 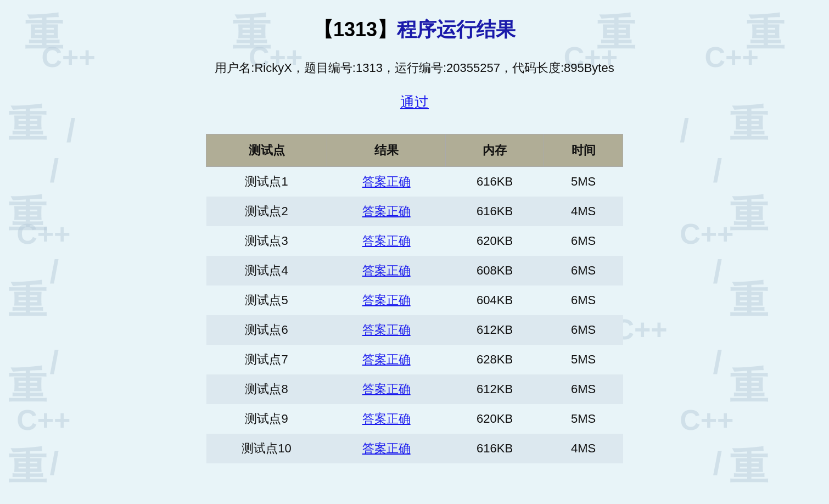 I want to click on cell-memory: 608KB, so click(x=495, y=271).